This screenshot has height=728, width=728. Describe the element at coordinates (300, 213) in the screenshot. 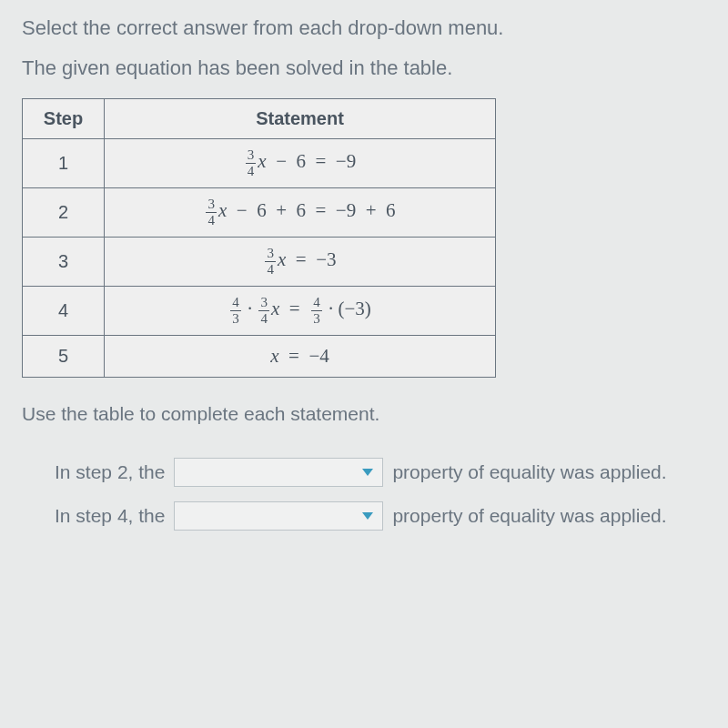

I see `statement-cell: 34x − 6 + 6 = −9 + 6` at that location.